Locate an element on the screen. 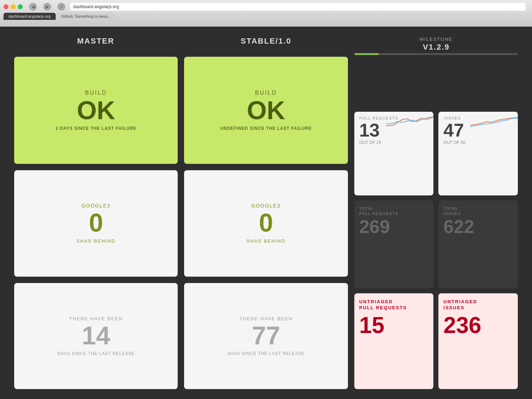 Image resolution: width=532 pixels, height=399 pixels. total-issues-card: TOTAL ISSUES 622 is located at coordinates (478, 245).